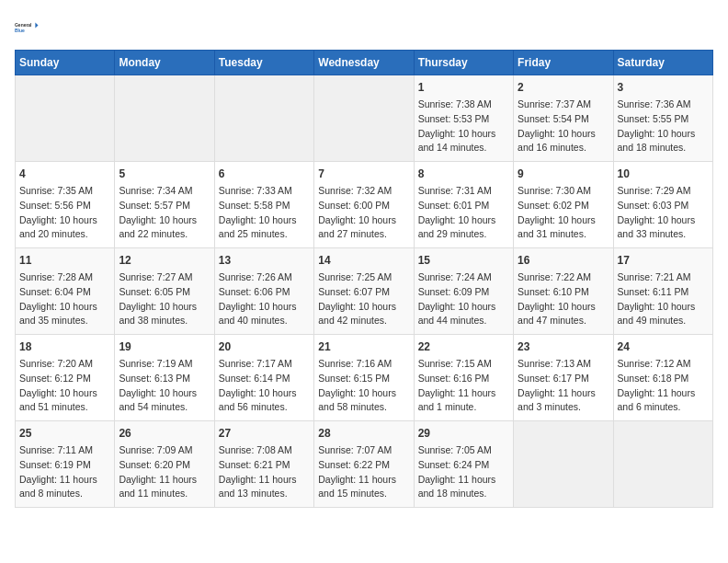  I want to click on calendar-cell: 18Sunrise: 7:20 AMSunset: 6:12 PMDayligh…, so click(65, 378).